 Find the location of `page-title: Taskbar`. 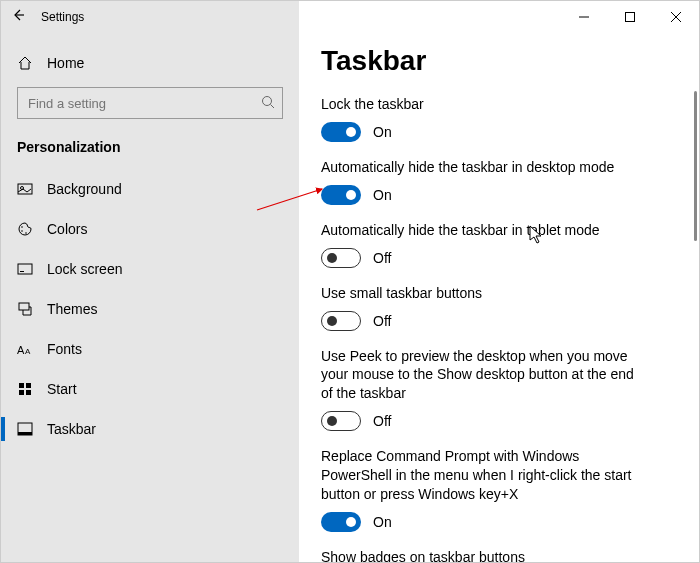

page-title: Taskbar is located at coordinates (499, 61).